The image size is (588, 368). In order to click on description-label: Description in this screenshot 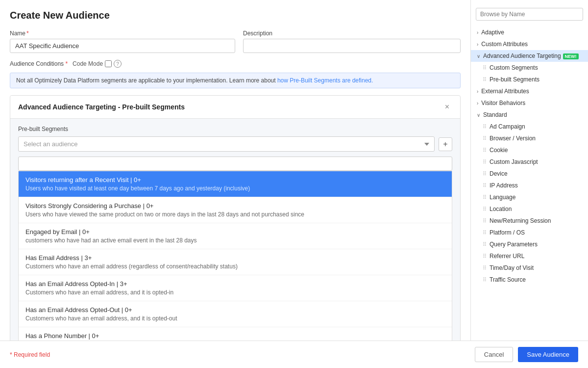, I will do `click(352, 33)`.